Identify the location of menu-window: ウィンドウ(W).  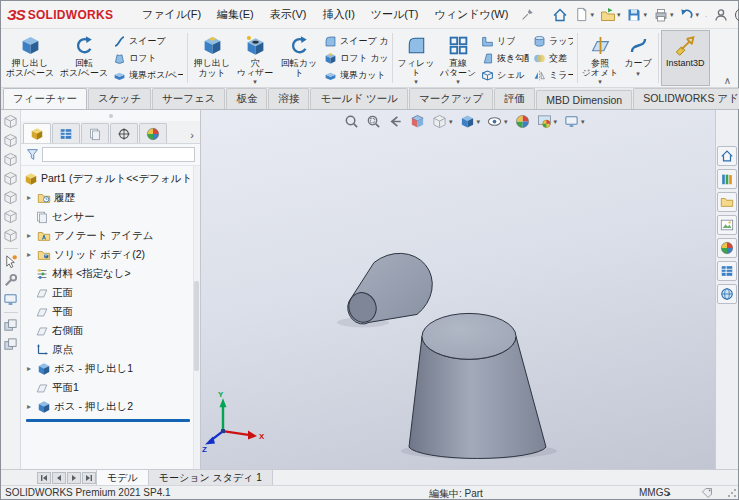
(471, 14).